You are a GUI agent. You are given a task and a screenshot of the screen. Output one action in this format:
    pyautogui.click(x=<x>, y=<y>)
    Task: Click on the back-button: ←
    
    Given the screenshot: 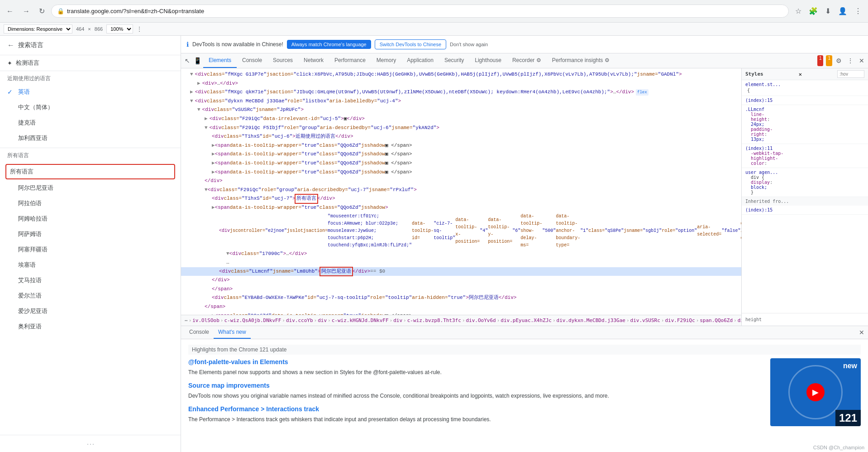 What is the action you would take?
    pyautogui.click(x=10, y=11)
    